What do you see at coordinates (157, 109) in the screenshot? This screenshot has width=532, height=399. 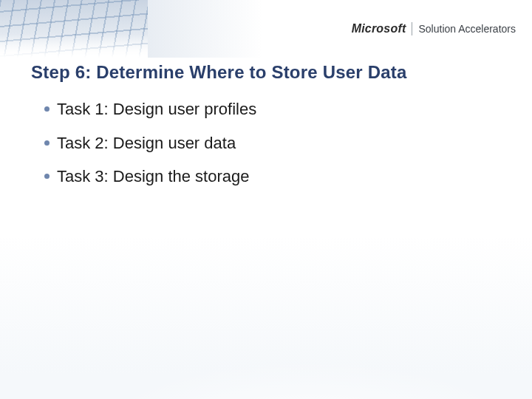 I see `bullet-text: Task 1: Design user profiles` at bounding box center [157, 109].